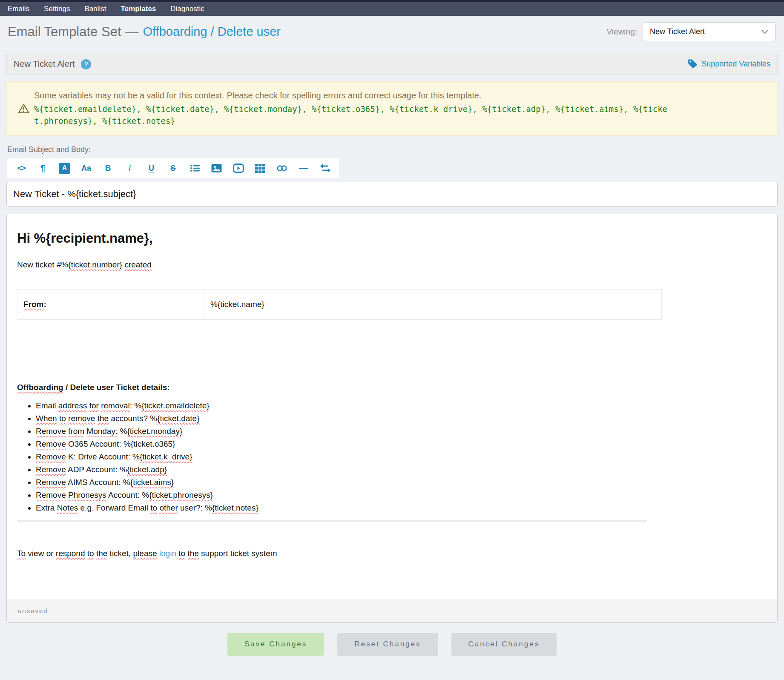 This screenshot has width=784, height=680. Describe the element at coordinates (21, 168) in the screenshot. I see `code-icon: <>` at that location.